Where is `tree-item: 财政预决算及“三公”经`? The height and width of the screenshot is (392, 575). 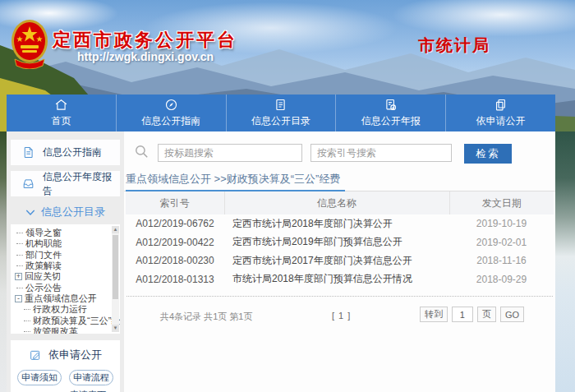
tree-item: 财政预决算及“三公”经 is located at coordinates (62, 321).